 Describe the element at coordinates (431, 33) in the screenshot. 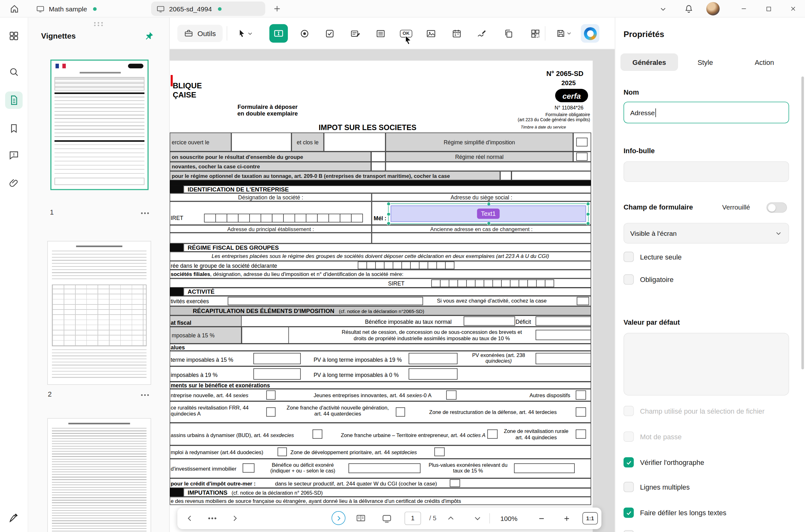

I see `image-field-tool-button` at that location.